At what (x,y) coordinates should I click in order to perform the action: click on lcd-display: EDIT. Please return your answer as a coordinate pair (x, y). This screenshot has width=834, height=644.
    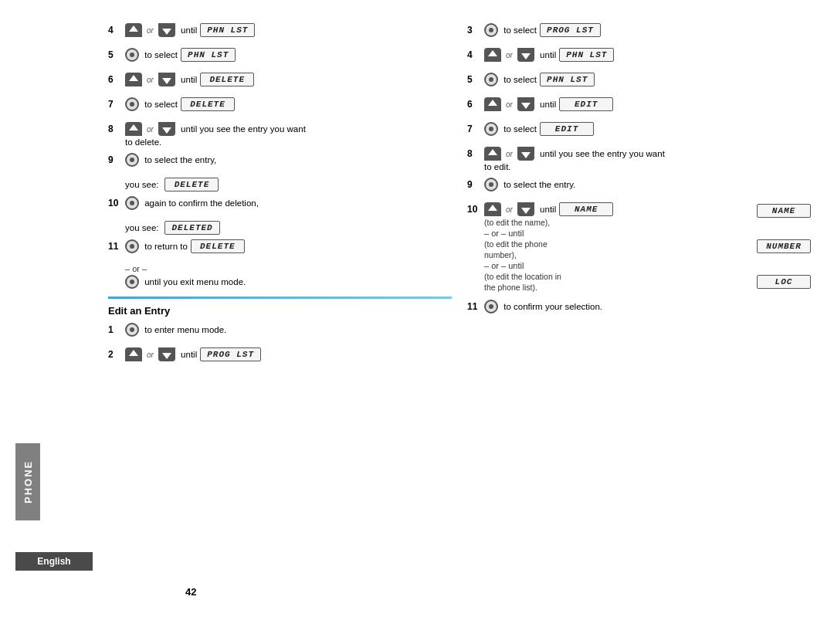
    Looking at the image, I should click on (567, 129).